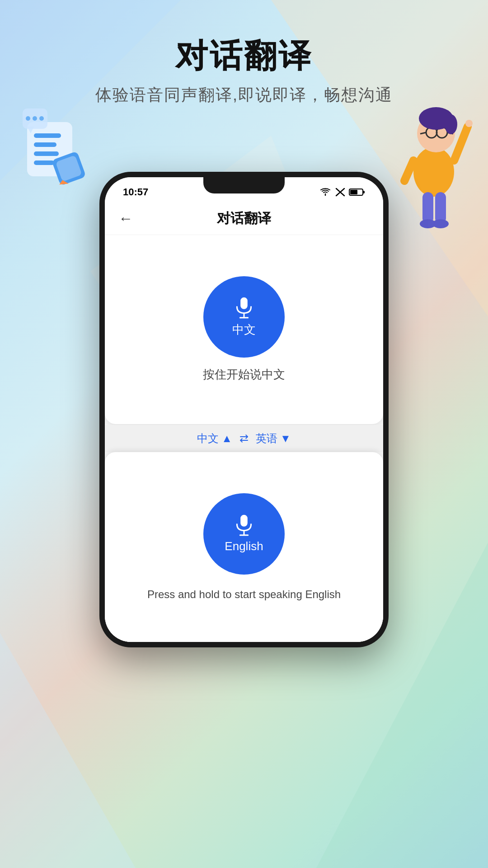 The height and width of the screenshot is (868, 488). Describe the element at coordinates (244, 219) in the screenshot. I see `nav-bar: ← 对话翻译` at that location.